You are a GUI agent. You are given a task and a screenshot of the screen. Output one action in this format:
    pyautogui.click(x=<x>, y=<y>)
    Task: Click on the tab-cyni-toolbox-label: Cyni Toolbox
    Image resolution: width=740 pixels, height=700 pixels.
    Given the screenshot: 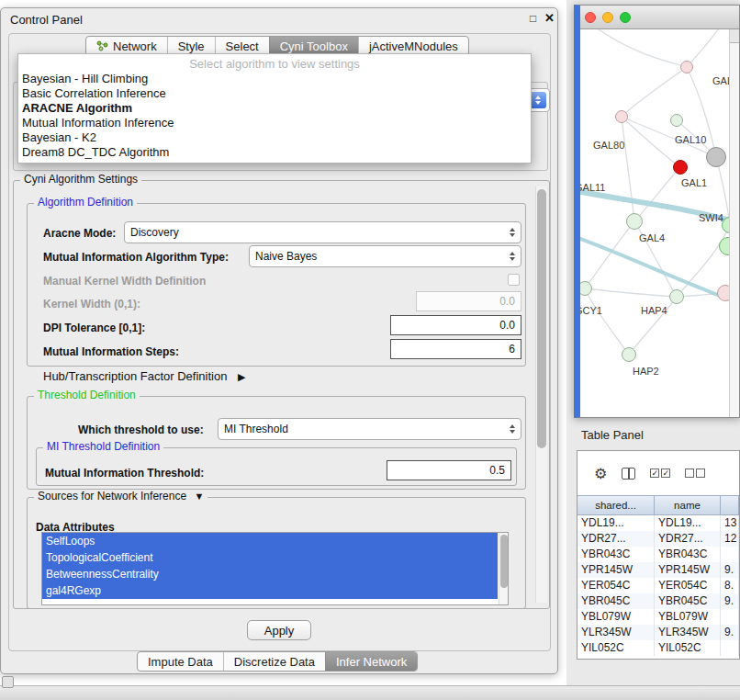 What is the action you would take?
    pyautogui.click(x=314, y=46)
    